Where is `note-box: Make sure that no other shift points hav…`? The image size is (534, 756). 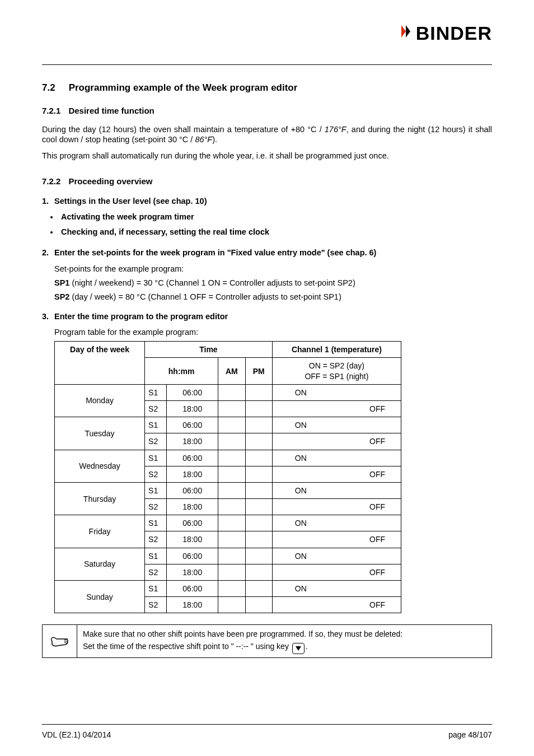
note-box: Make sure that no other shift points hav… is located at coordinates (267, 641).